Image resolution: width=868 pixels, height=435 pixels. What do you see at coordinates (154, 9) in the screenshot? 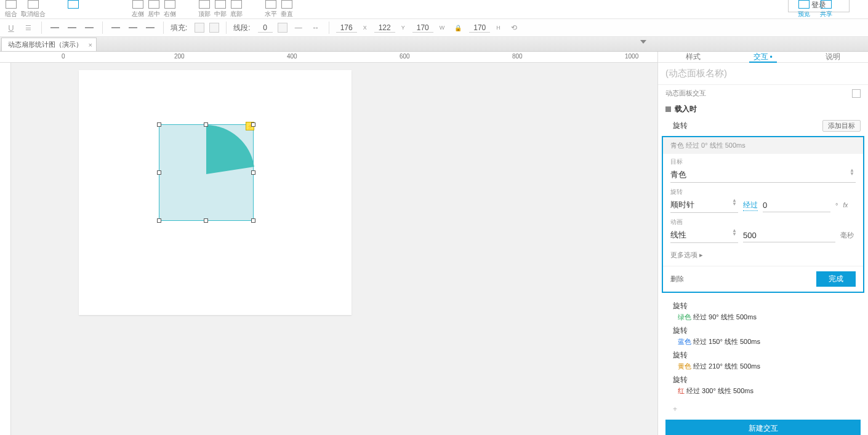
I see `align-center-tool: 居中` at bounding box center [154, 9].